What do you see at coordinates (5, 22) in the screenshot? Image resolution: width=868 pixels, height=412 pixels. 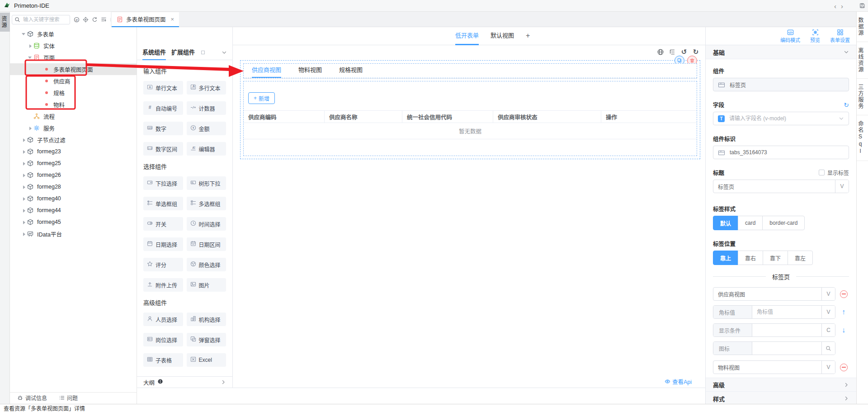 I see `resources-dock-tab: 资源` at bounding box center [5, 22].